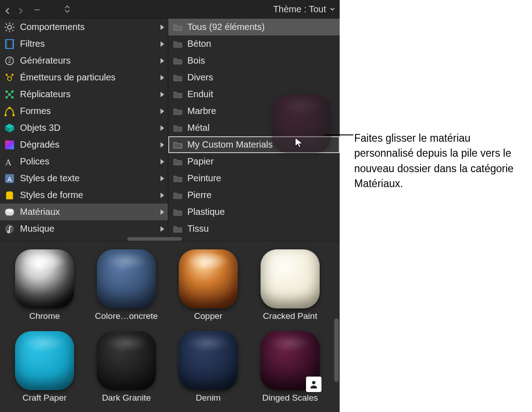 Image resolution: width=532 pixels, height=412 pixels. I want to click on subcat-item-custom: My Custom Materials, so click(254, 144).